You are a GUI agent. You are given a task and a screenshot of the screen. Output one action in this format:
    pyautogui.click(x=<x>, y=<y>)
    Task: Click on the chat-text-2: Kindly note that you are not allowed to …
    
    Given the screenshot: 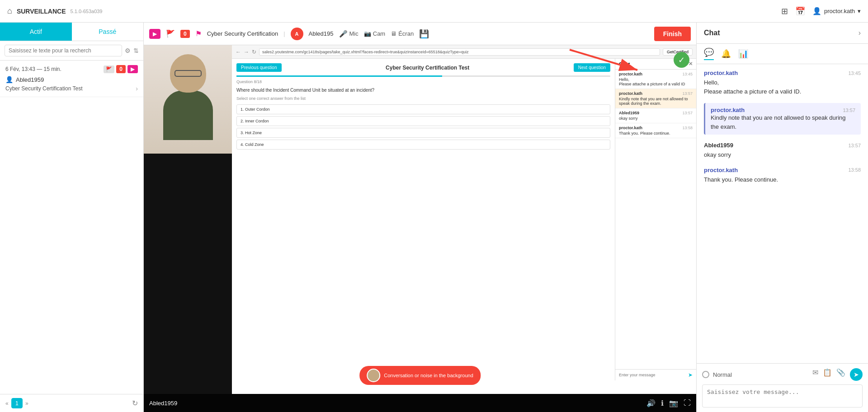 What is the action you would take?
    pyautogui.click(x=783, y=122)
    